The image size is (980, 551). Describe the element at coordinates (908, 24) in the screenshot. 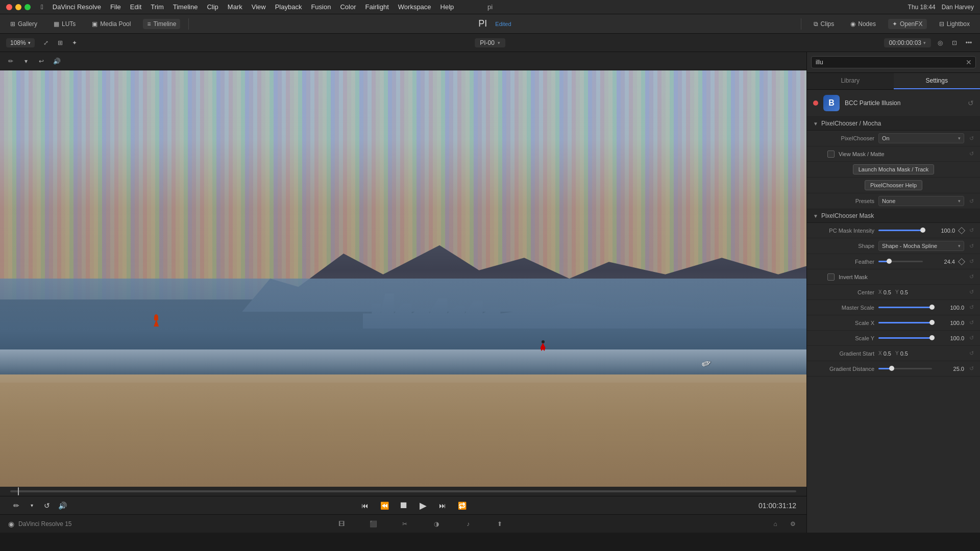

I see `openfx-button: ✦ OpenFX` at that location.